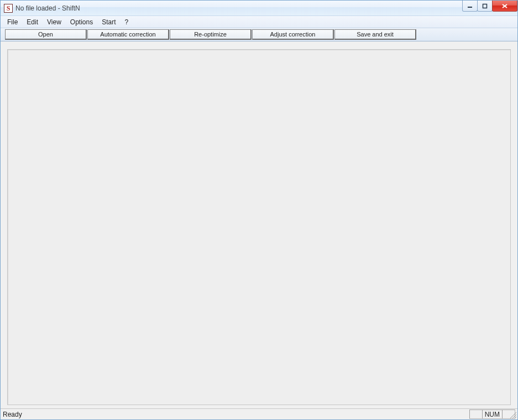 This screenshot has height=420, width=518. I want to click on titlebar: S No file loaded - ShiftN, so click(259, 8).